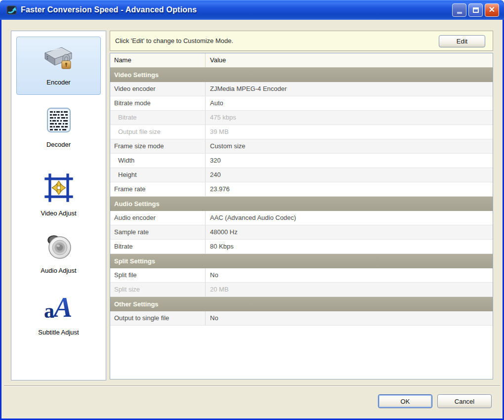 This screenshot has height=420, width=504. I want to click on mode-info-bar: Click 'Edit' to change to Customize Mode…, so click(301, 41).